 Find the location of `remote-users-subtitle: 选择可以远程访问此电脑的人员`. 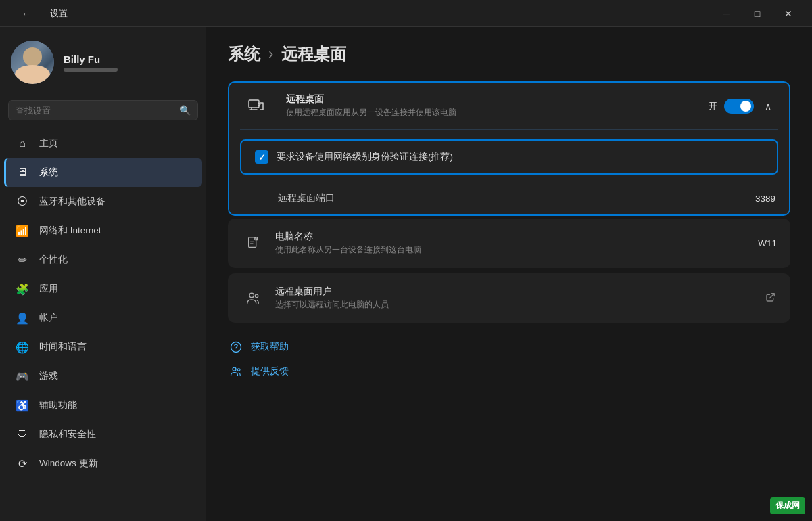

remote-users-subtitle: 选择可以远程访问此电脑的人员 is located at coordinates (515, 304).